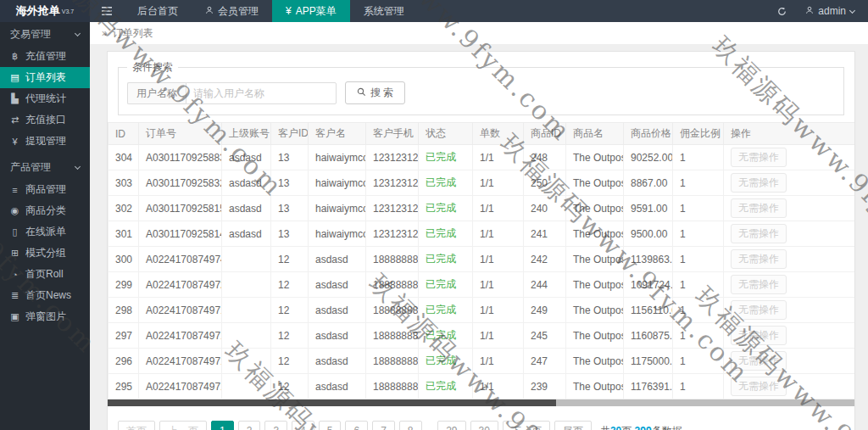 The image size is (868, 430). What do you see at coordinates (356, 426) in the screenshot?
I see `page-button-6: 6` at bounding box center [356, 426].